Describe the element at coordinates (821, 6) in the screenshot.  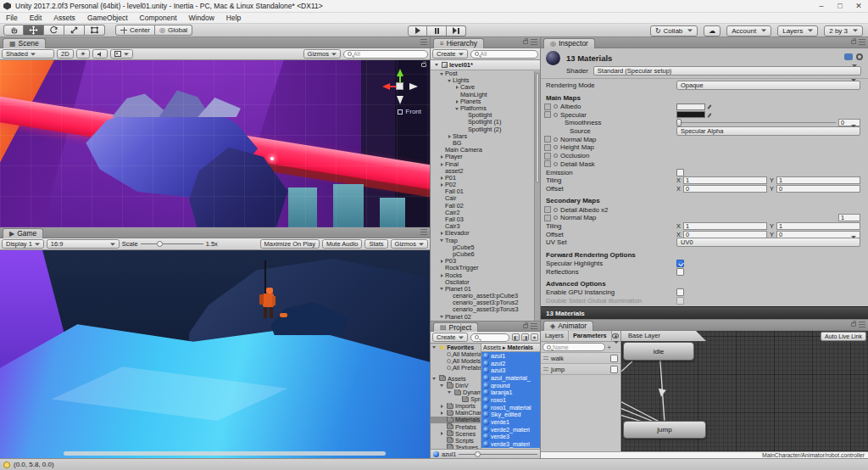
I see `minimize-button: –` at that location.